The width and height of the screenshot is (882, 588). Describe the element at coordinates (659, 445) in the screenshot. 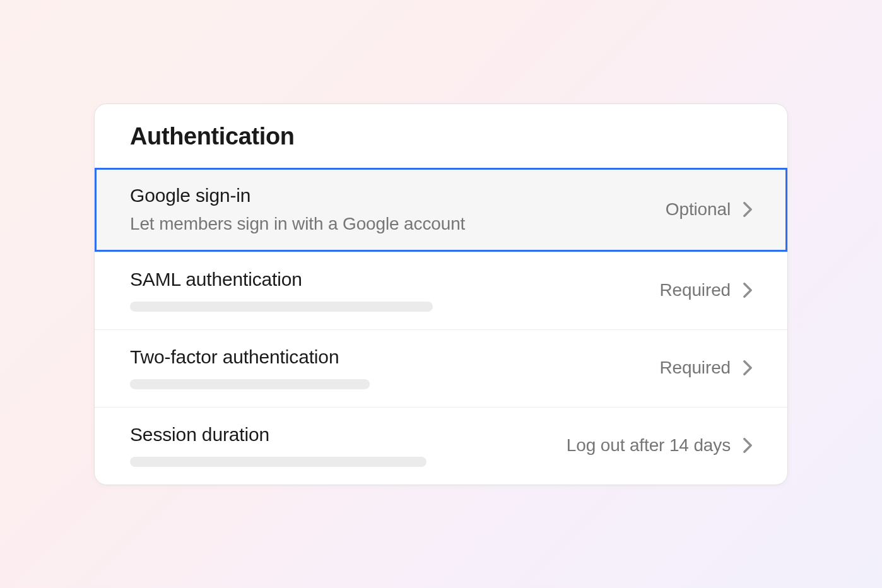

I see `row-right: Log out after 14 days` at that location.